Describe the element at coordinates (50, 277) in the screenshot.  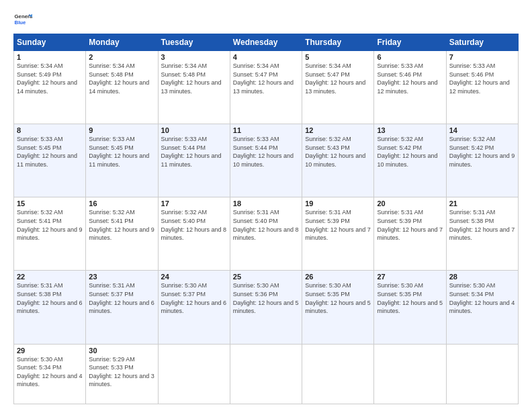
I see `day-number: 22` at that location.